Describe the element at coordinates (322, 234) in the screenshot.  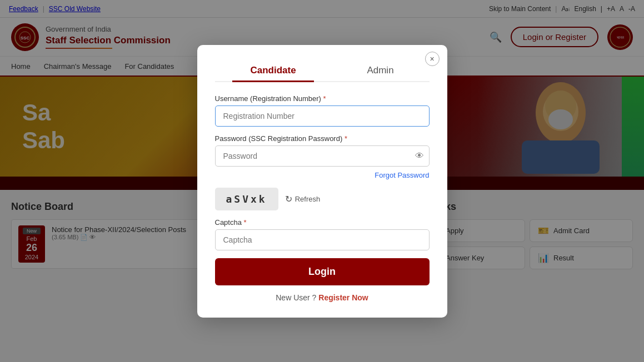
I see `captcha-group: Captcha *` at that location.